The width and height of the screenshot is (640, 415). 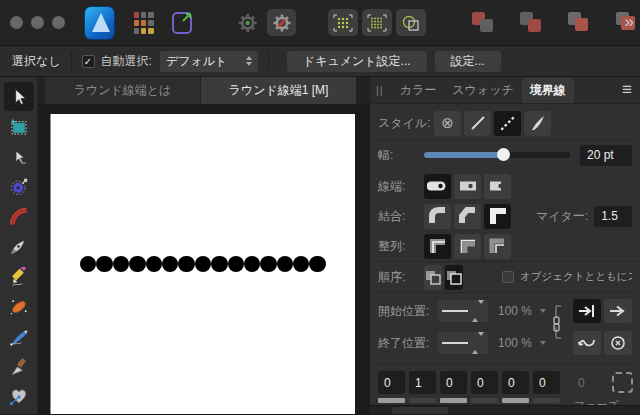 What do you see at coordinates (438, 216) in the screenshot?
I see `round-join-icon` at bounding box center [438, 216].